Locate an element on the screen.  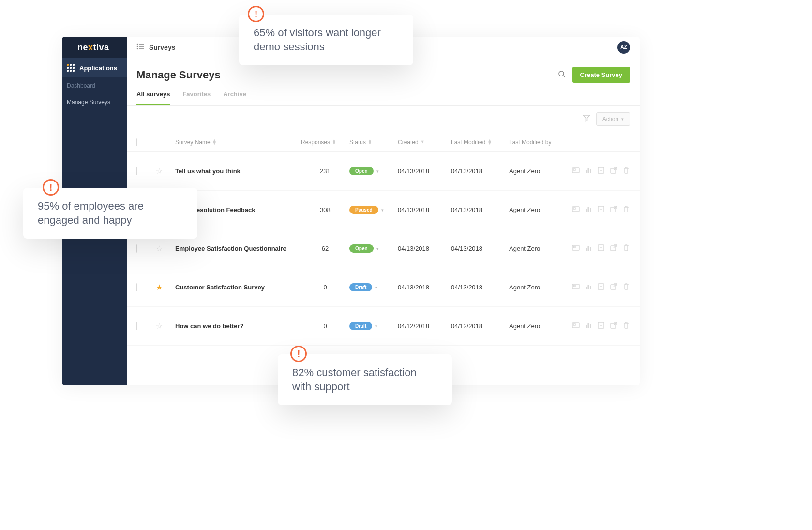
table-toolbar: Action ▾ is located at coordinates (383, 119).